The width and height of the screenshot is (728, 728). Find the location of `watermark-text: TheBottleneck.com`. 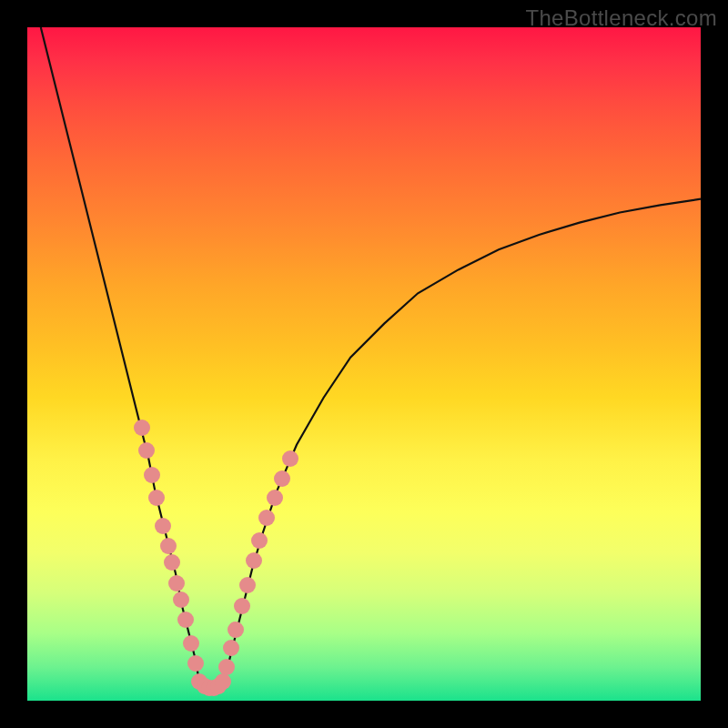

watermark-text: TheBottleneck.com is located at coordinates (621, 18).